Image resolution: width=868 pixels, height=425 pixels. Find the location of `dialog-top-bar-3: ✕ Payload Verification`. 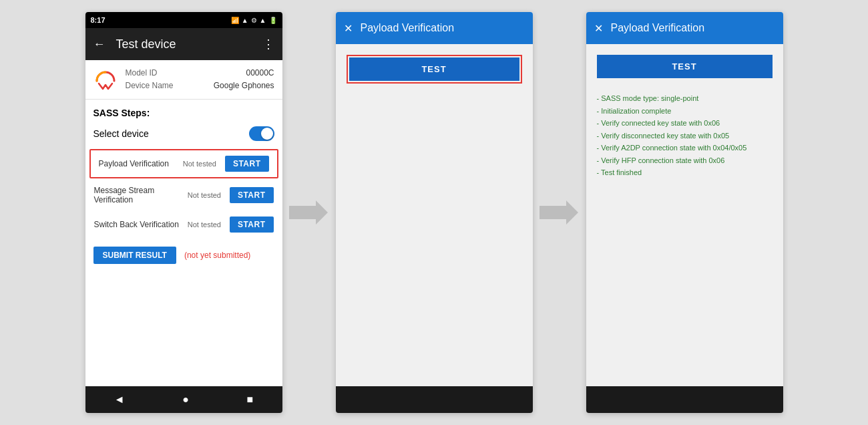

dialog-top-bar-3: ✕ Payload Verification is located at coordinates (685, 28).